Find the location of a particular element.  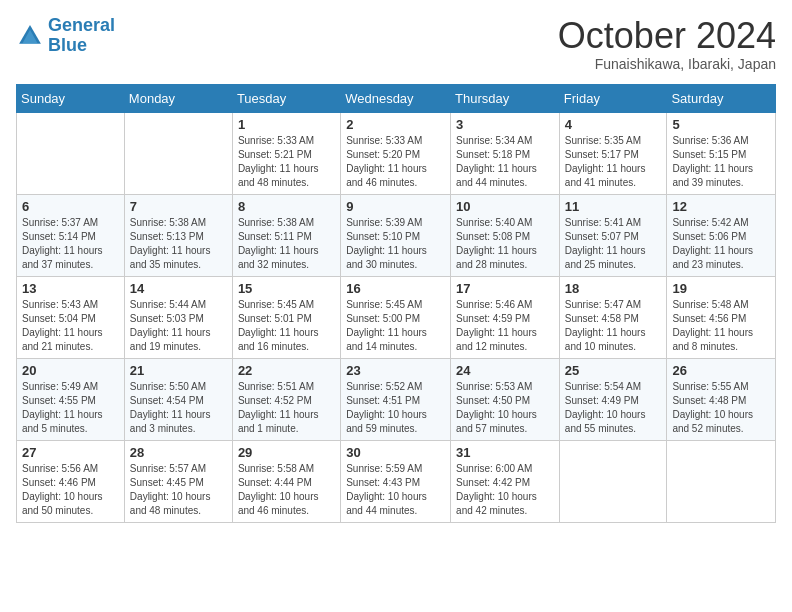

calendar-cell: 30Sunrise: 5:59 AM Sunset: 4:43 PM Dayli… is located at coordinates (396, 481).